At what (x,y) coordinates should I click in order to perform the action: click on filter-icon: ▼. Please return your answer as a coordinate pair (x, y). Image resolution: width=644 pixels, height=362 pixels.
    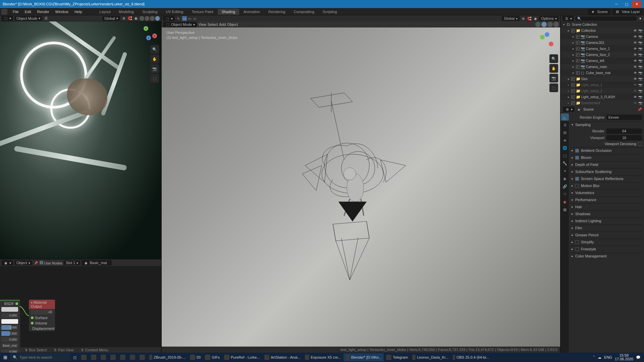
    Looking at the image, I should click on (640, 18).